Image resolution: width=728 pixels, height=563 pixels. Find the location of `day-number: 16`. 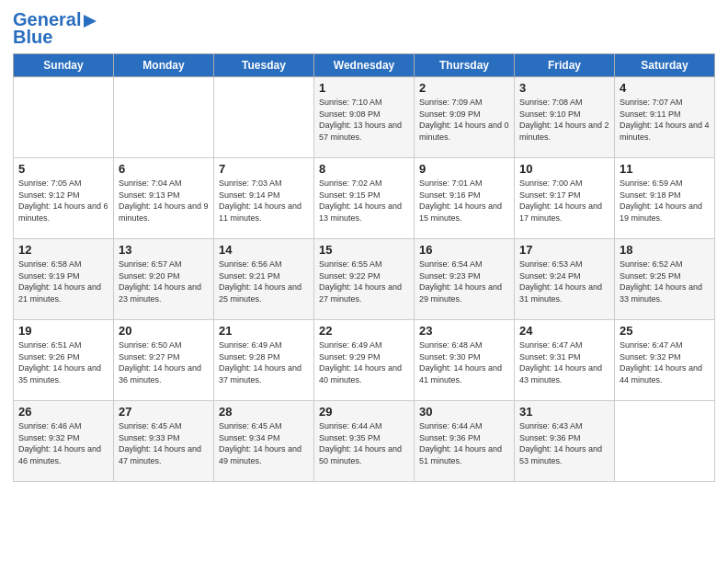

day-number: 16 is located at coordinates (464, 250).